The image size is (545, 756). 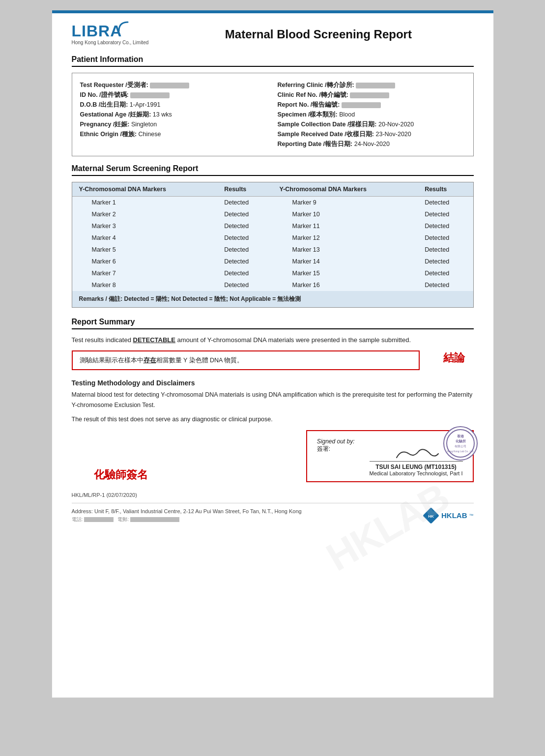 What do you see at coordinates (145, 226) in the screenshot?
I see `marker-3-label: Marker 3` at bounding box center [145, 226].